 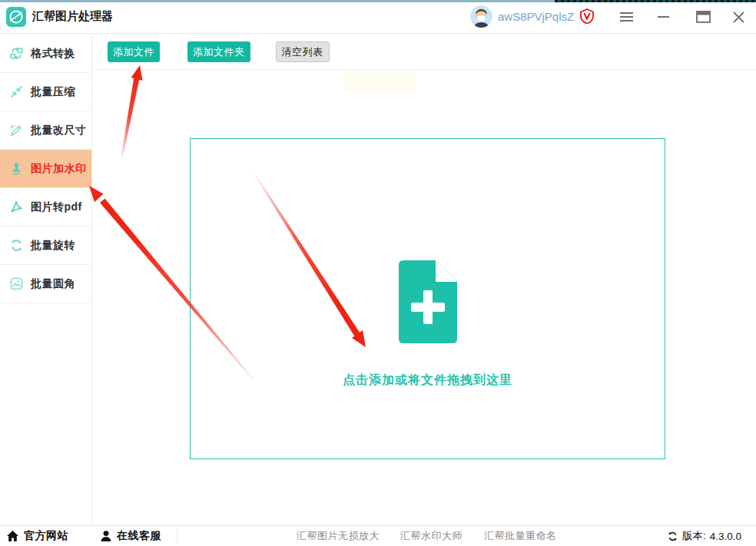 I want to click on sidebar-item-label: 批量改尺寸, so click(x=58, y=131).